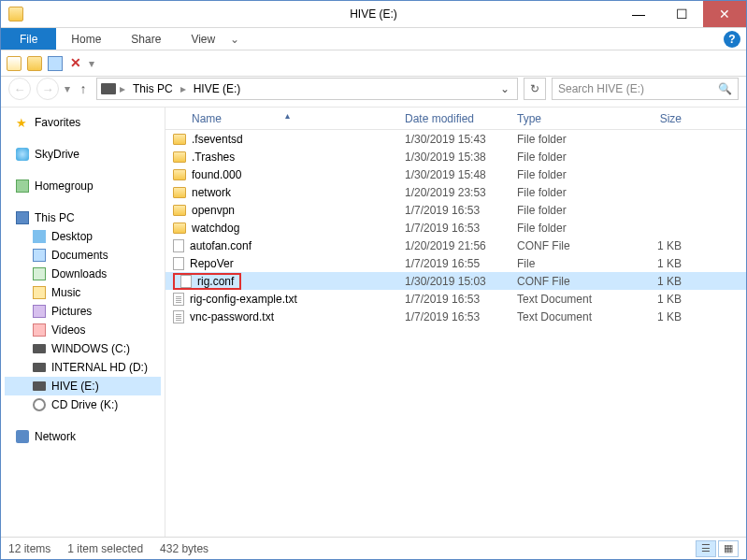 This screenshot has width=747, height=560. I want to click on sidebar-item: Videos, so click(82, 330).